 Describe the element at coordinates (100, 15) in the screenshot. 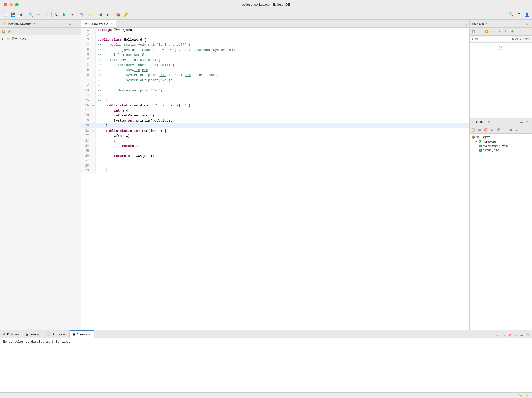

I see `toolbar-navigate-back: ◀` at that location.